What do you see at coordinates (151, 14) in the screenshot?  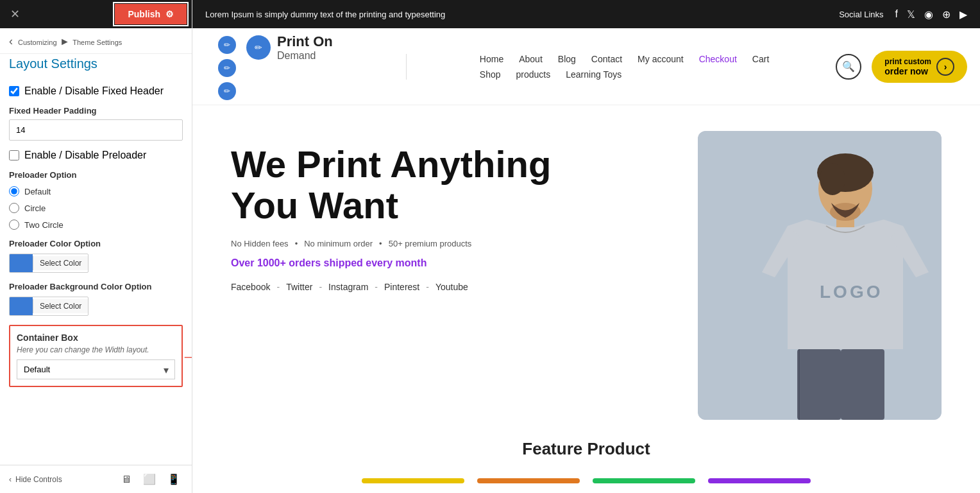 I see `publish-button: Publish ⚙` at bounding box center [151, 14].